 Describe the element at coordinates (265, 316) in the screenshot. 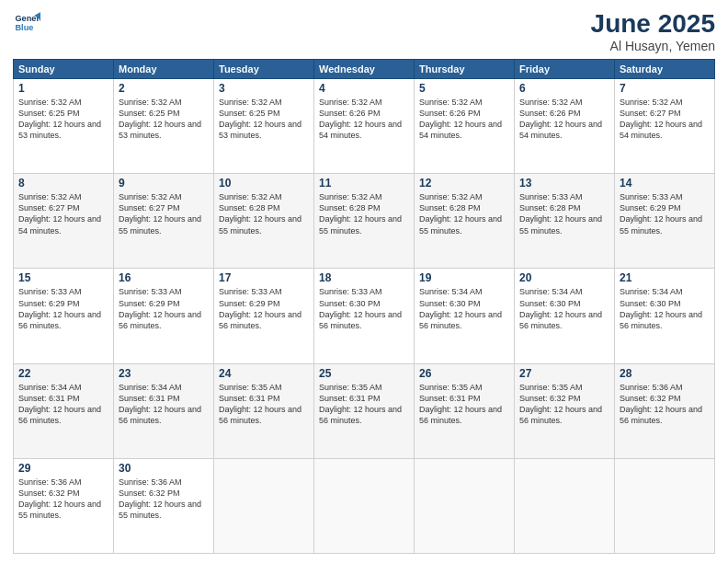

I see `calendar-cell: 17 Sunrise: 5:33 AMSunset: 6:29 PMDaylig…` at that location.